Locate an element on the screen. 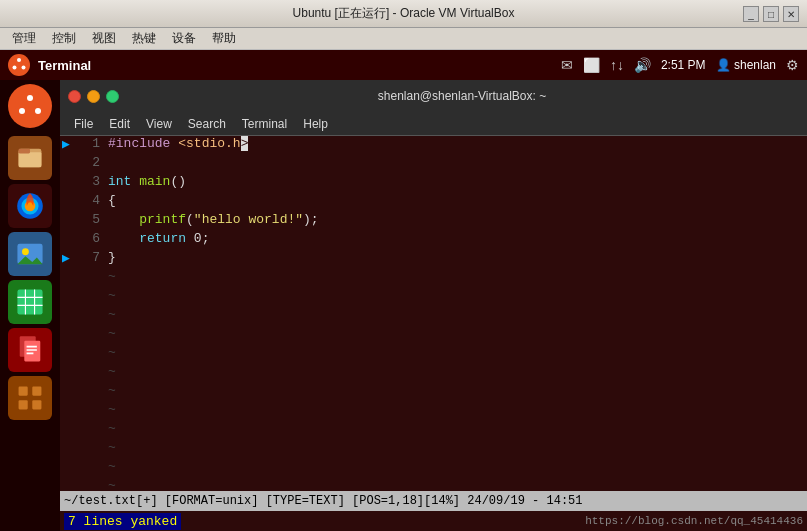 The image size is (807, 531). line-num-4: 4 is located at coordinates (92, 200).